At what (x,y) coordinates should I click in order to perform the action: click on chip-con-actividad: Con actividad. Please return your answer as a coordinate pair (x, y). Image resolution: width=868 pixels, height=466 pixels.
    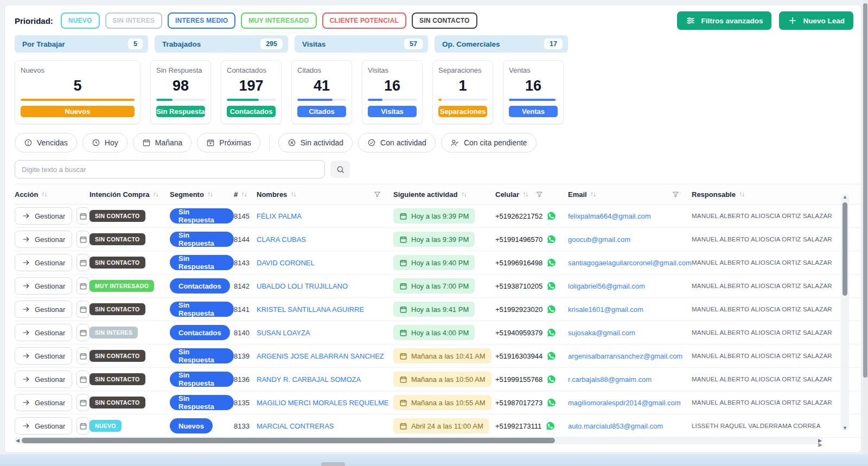
    Looking at the image, I should click on (397, 143).